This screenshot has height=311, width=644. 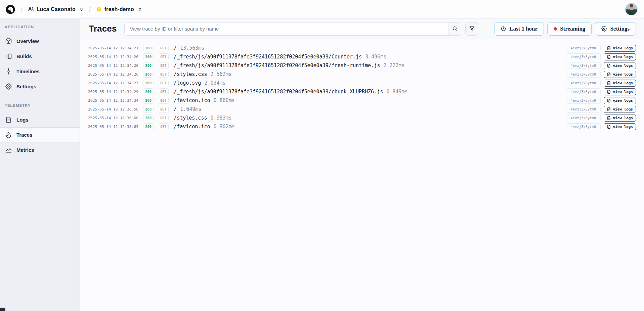 I want to click on trace-row: 2025-05-14 12:12:34.34 200 GET /favicon.…, so click(x=362, y=100).